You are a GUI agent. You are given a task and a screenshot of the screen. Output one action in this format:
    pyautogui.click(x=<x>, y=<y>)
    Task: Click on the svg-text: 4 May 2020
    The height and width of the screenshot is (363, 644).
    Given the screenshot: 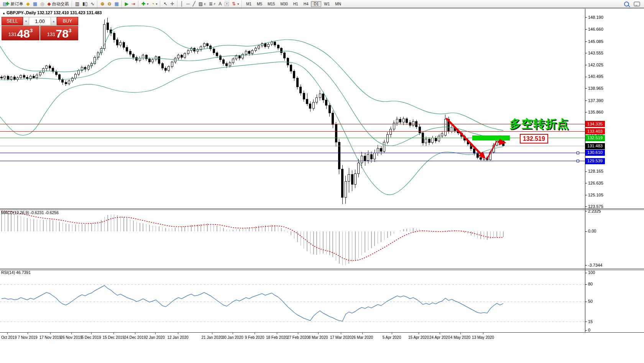 What is the action you would take?
    pyautogui.click(x=461, y=338)
    